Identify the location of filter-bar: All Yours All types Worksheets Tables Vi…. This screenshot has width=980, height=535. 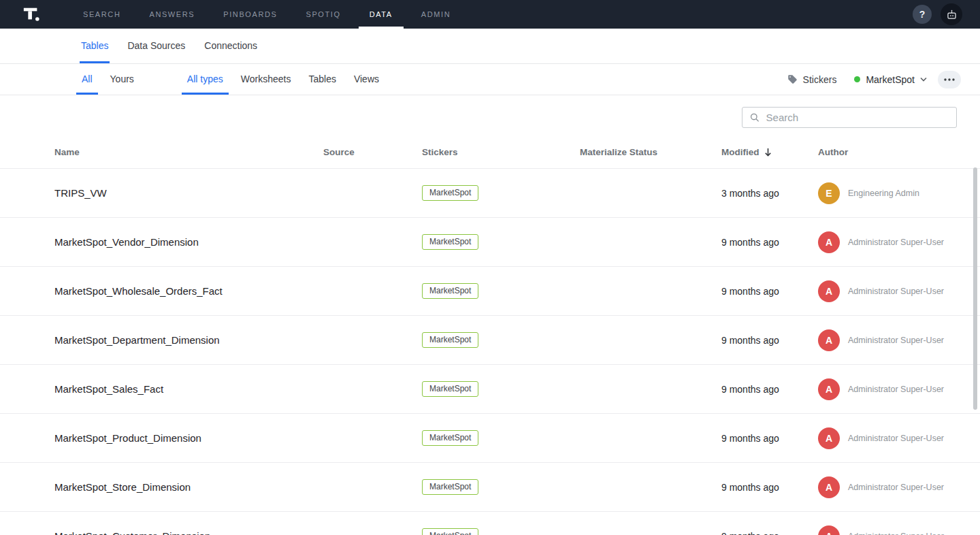
(490, 80).